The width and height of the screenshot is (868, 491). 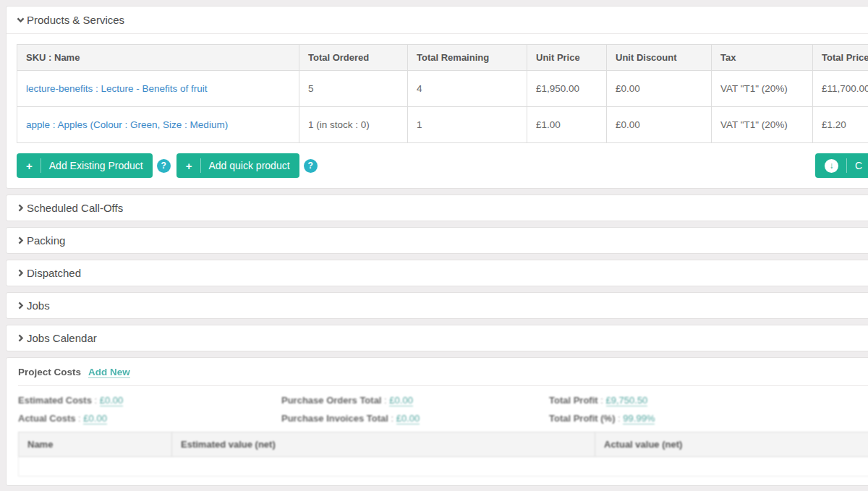 What do you see at coordinates (354, 58) in the screenshot?
I see `col-total-ordered: Total Ordered` at bounding box center [354, 58].